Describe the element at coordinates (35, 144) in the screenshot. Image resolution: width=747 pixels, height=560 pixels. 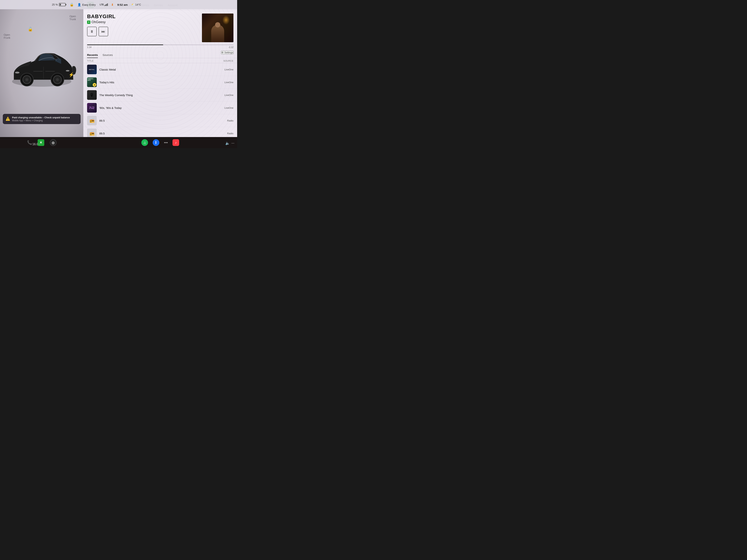
I see `odometer: ‹ 16.0 ›` at that location.